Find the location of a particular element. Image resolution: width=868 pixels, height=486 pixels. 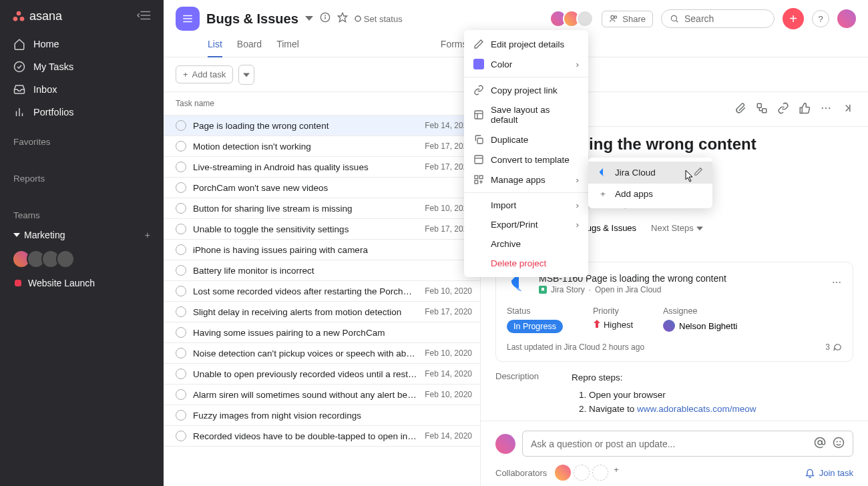

join-task-button: Join task is located at coordinates (829, 473).